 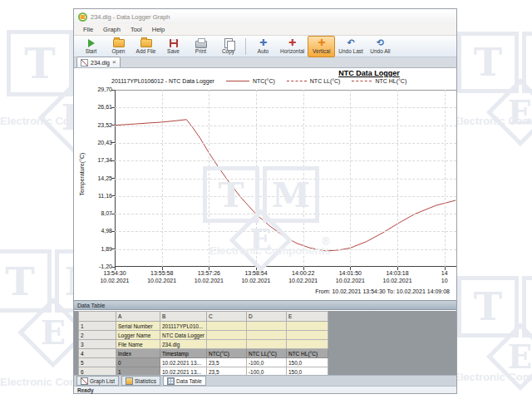 What do you see at coordinates (201, 52) in the screenshot?
I see `toolbar-button-label: Print` at bounding box center [201, 52].